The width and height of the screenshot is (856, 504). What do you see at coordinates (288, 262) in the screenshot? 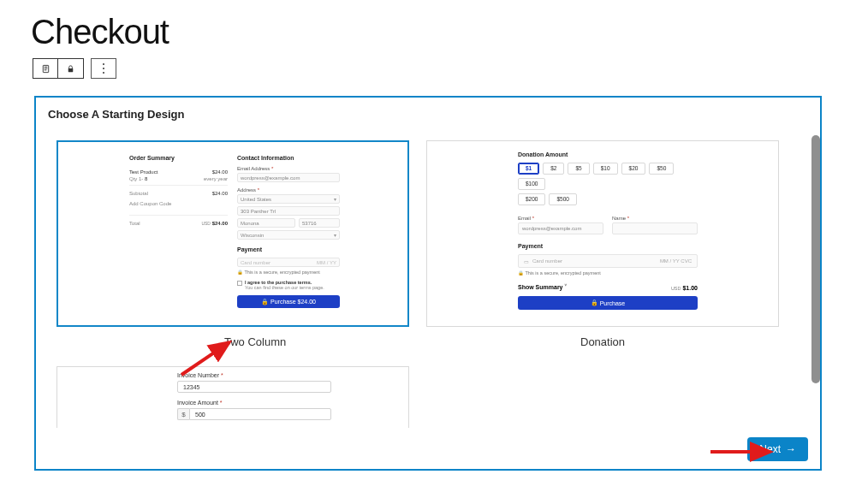
I see `card-field: Card number MM / YY` at bounding box center [288, 262].